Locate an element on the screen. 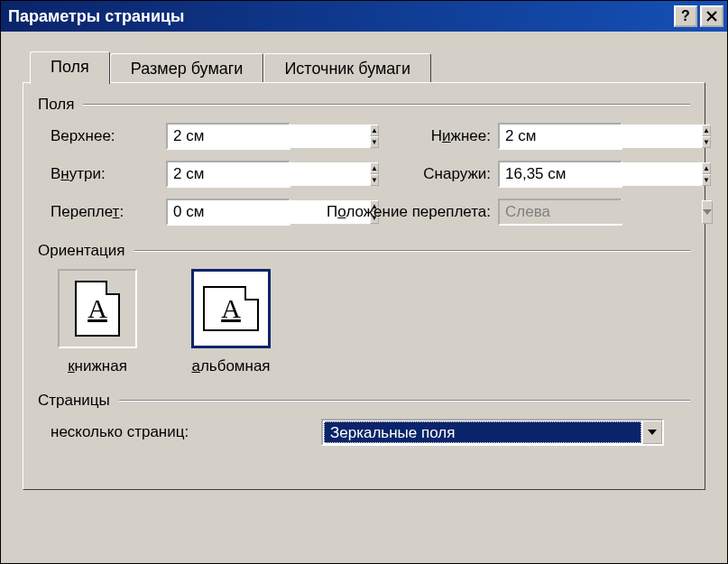  gutter-pos-label: Положение переплета: is located at coordinates (394, 212).